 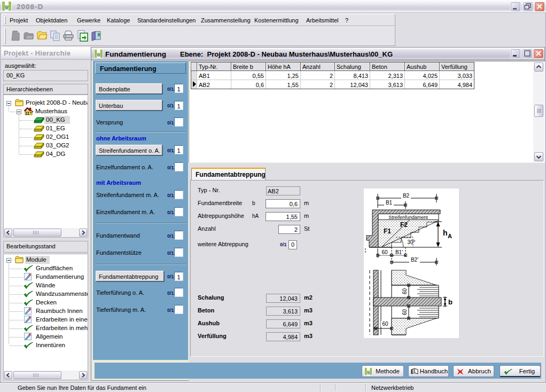 What do you see at coordinates (415, 260) in the screenshot?
I see `svg-text: B2'` at bounding box center [415, 260].